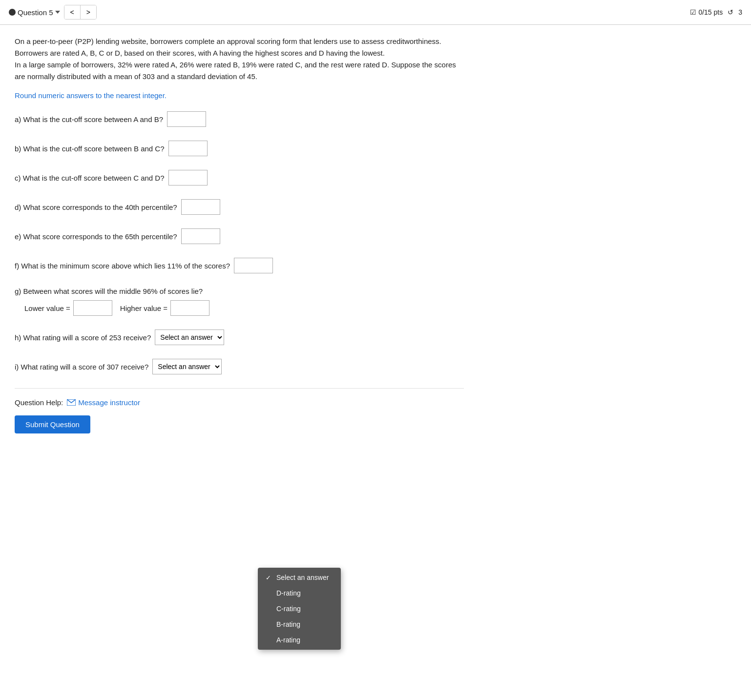 The width and height of the screenshot is (751, 700). I want to click on part-g-higher-group: Higher value =, so click(165, 308).